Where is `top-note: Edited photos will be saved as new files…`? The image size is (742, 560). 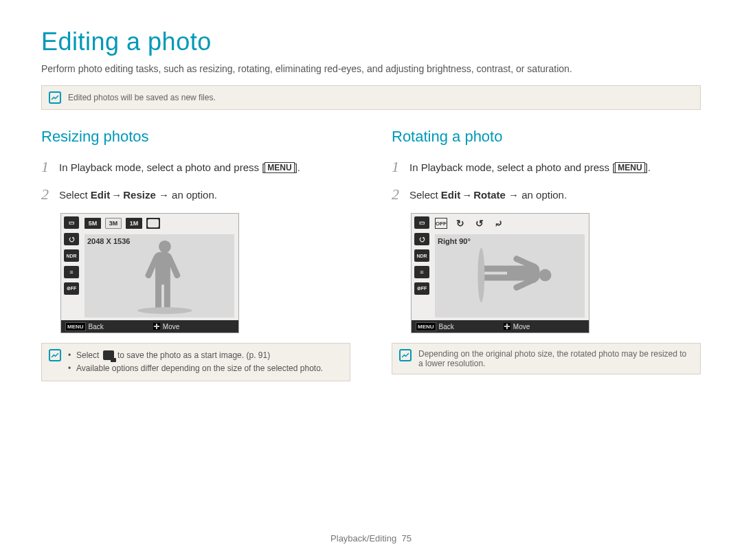 top-note: Edited photos will be saved as new files… is located at coordinates (371, 98).